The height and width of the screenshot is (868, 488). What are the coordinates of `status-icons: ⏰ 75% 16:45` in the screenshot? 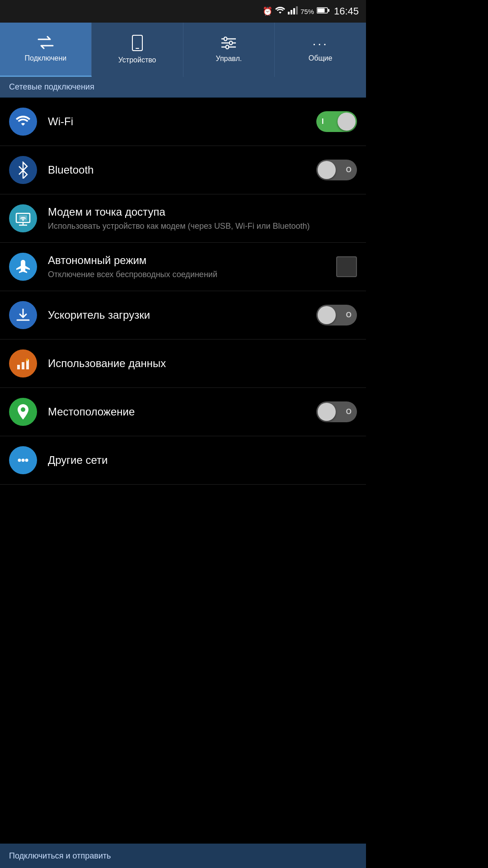 It's located at (311, 11).